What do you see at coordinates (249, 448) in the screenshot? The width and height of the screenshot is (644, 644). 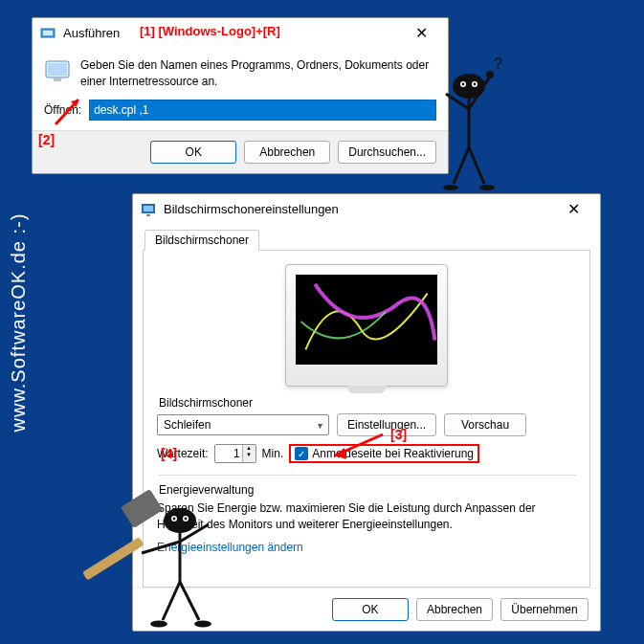 I see `spinner-up-icon: ▲` at bounding box center [249, 448].